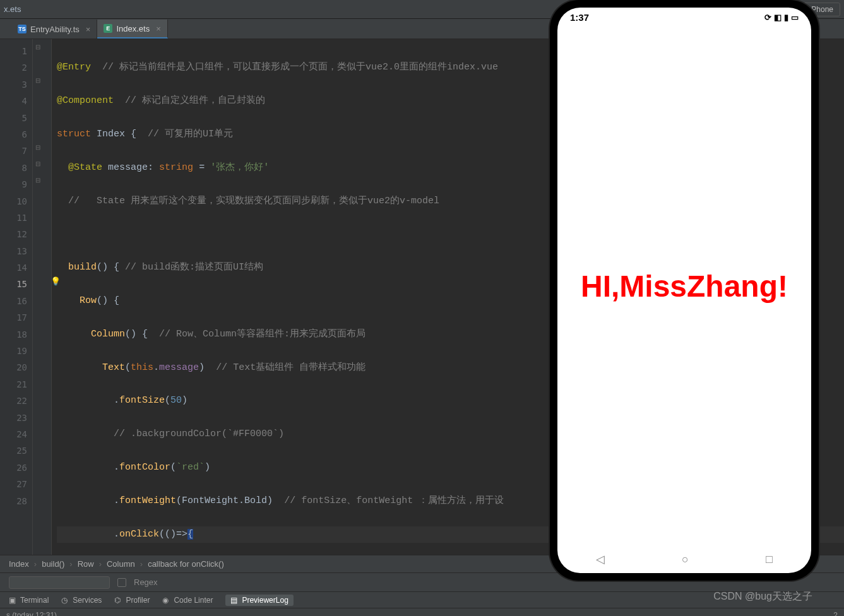 The width and height of the screenshot is (844, 616). Describe the element at coordinates (580, 18) in the screenshot. I see `phone-time: 1:37` at that location.